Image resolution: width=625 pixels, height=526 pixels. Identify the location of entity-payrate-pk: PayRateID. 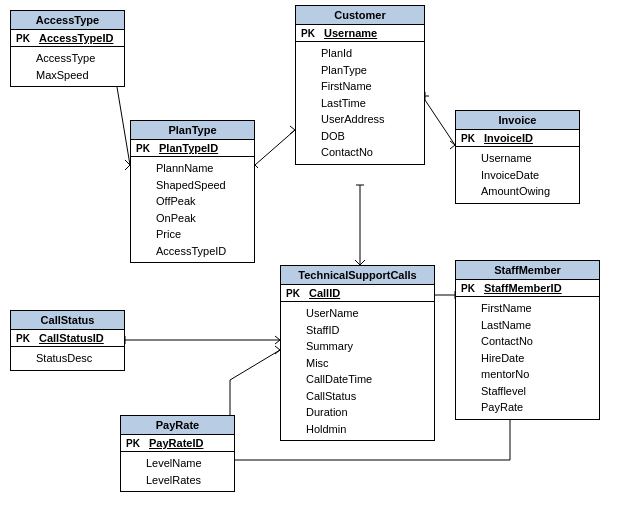
(176, 443).